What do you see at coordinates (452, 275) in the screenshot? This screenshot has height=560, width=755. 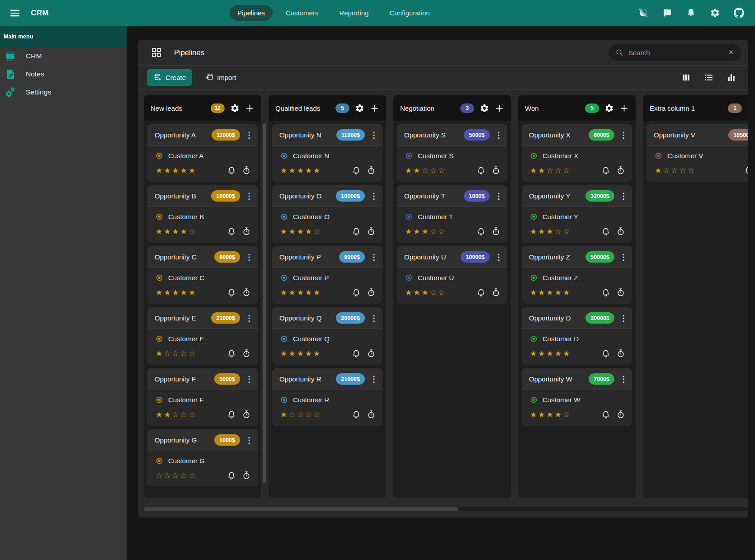 I see `opportunity-card: Opportunity U 10000$ ⋮ Customer U ★★★☆☆` at bounding box center [452, 275].